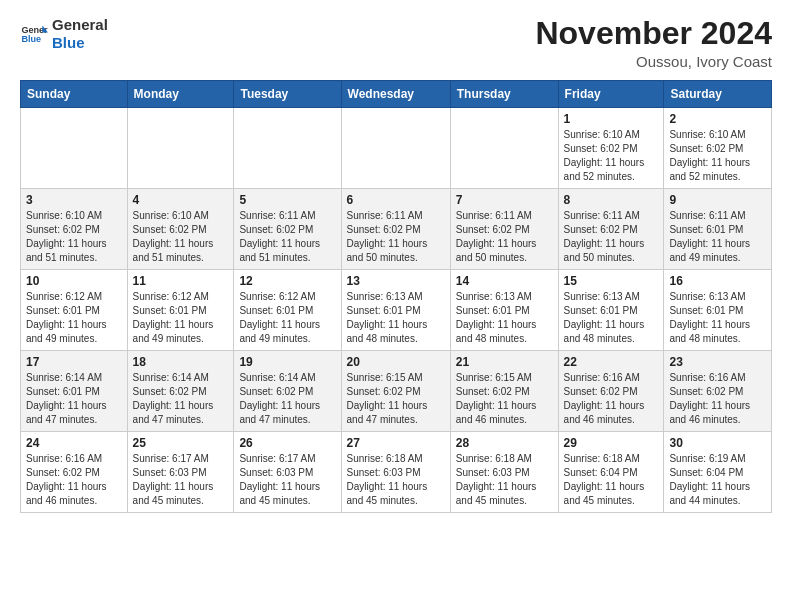 The image size is (792, 612). I want to click on calendar-week-row: 17Sunrise: 6:14 AM Sunset: 6:01 PM Dayli…, so click(396, 392).